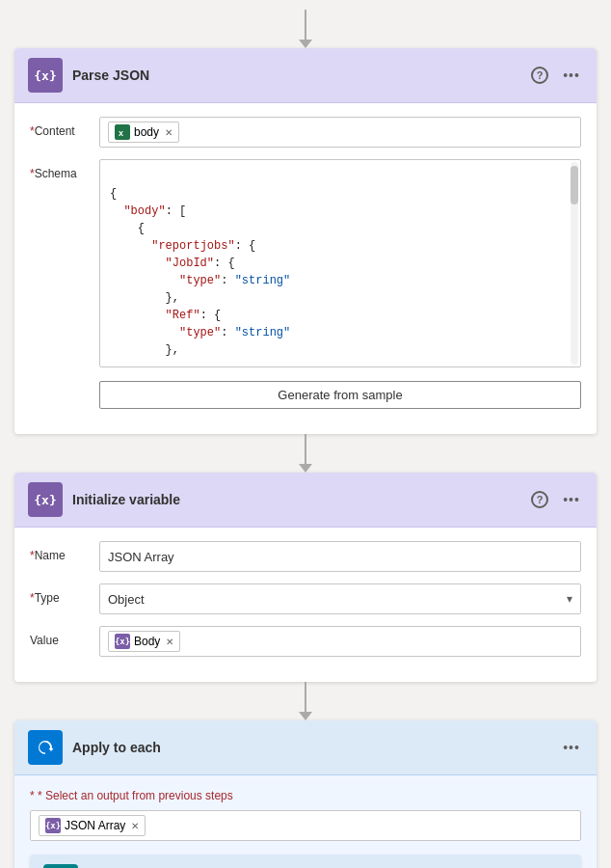 Image resolution: width=611 pixels, height=868 pixels. I want to click on connector-line, so click(306, 25).